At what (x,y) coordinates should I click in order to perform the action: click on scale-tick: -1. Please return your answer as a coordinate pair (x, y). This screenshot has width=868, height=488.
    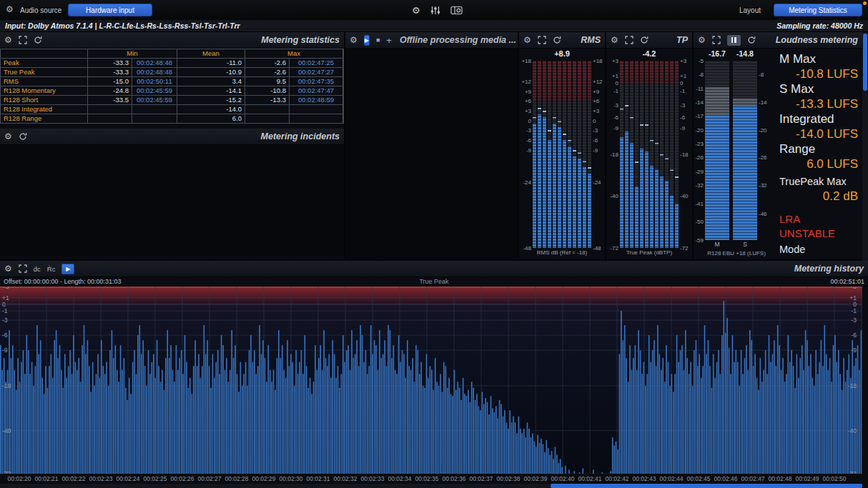
    Looking at the image, I should click on (616, 91).